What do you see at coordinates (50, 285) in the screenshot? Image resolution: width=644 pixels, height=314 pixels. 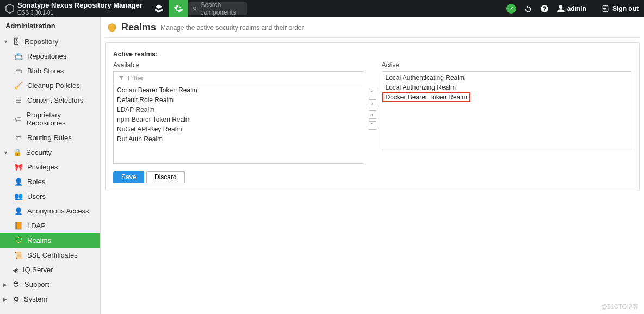 I see `section-support: ⛑ Support` at bounding box center [50, 285].